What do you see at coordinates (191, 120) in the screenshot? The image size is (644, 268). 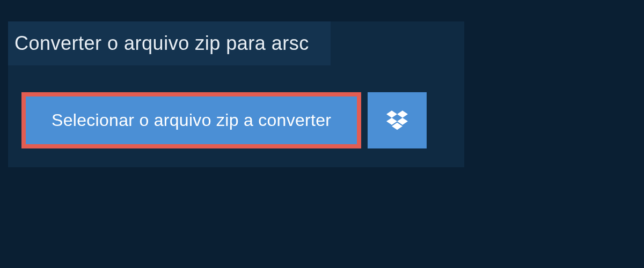 I see `select-file-highlight: Selecionar o arquivo zip a converter` at bounding box center [191, 120].